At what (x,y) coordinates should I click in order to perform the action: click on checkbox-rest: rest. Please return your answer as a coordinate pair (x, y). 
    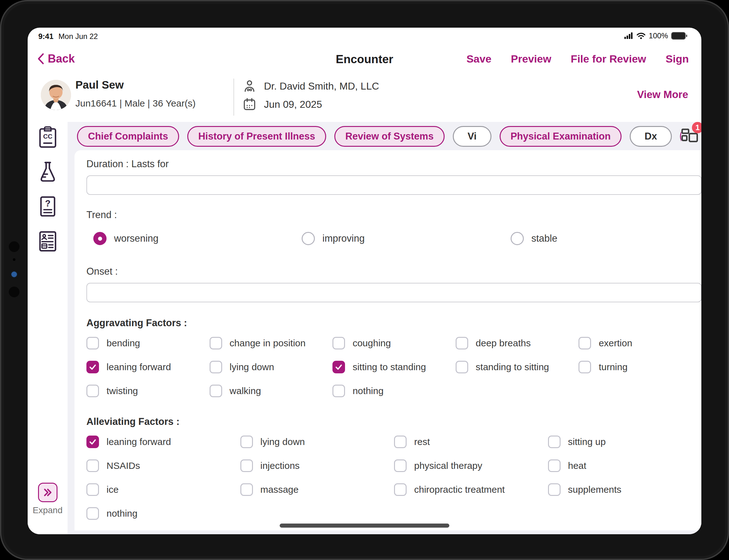
    Looking at the image, I should click on (471, 442).